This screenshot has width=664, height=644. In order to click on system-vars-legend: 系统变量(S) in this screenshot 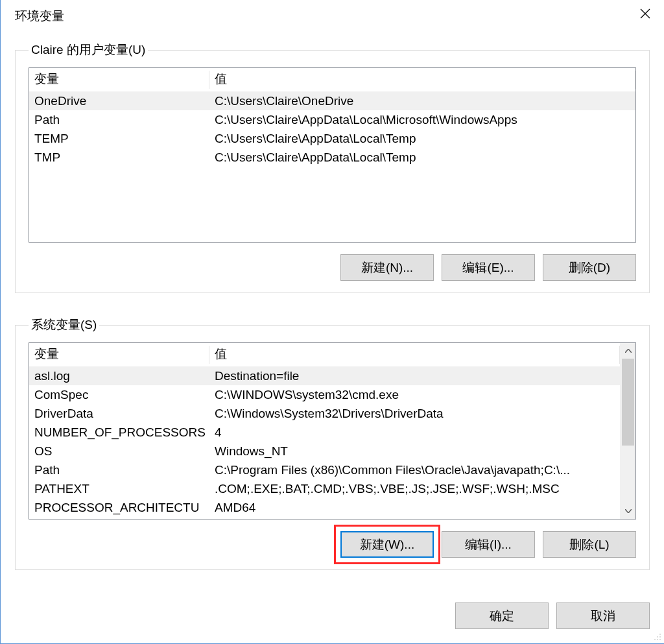, I will do `click(64, 325)`.